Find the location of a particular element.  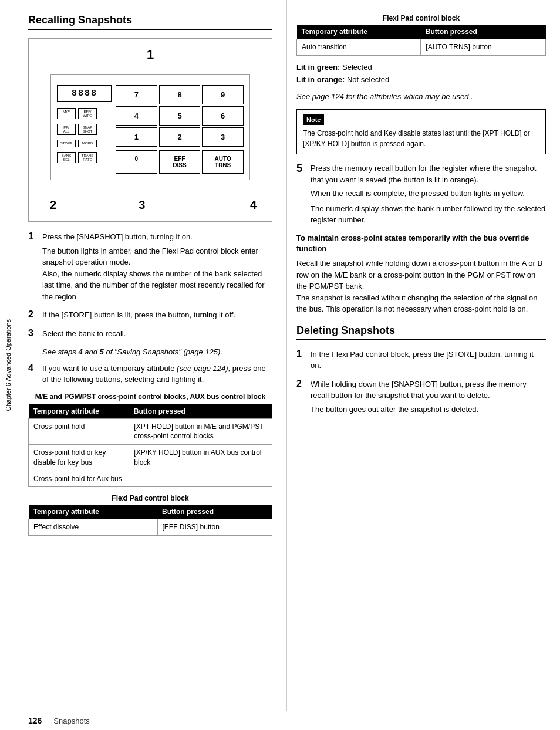

step-5-text: Press the memory recall button for the r… is located at coordinates (429, 174).